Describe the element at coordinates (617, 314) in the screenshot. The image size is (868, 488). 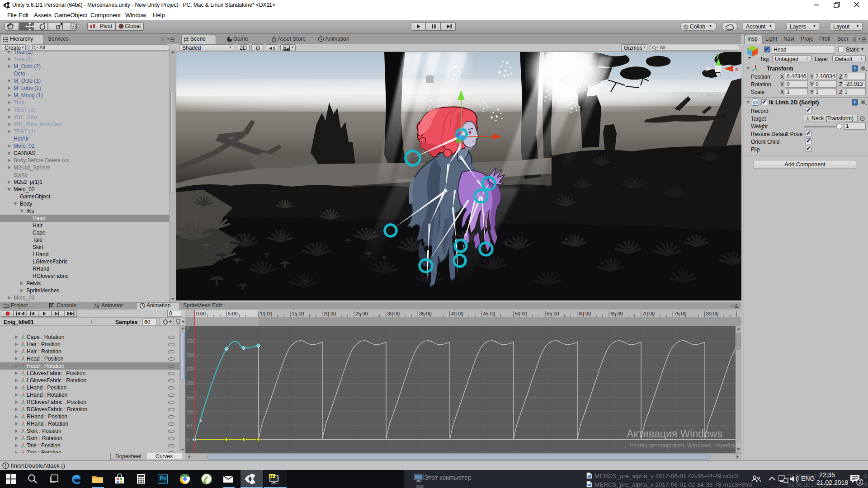
I see `svg-text: 65:00` at that location.